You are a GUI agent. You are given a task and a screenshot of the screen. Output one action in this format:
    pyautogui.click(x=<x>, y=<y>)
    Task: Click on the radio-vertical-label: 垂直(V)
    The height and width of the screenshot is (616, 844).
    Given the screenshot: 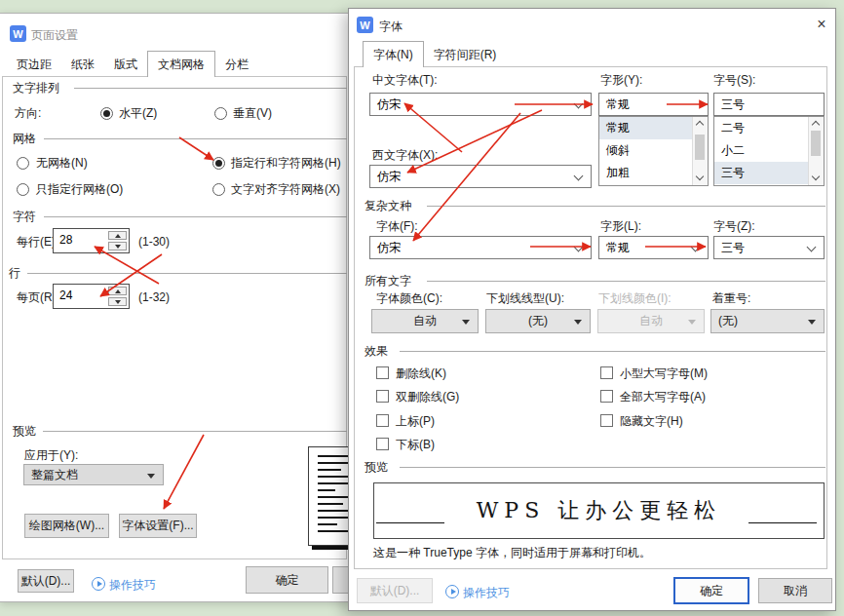 What is the action you would take?
    pyautogui.click(x=252, y=113)
    